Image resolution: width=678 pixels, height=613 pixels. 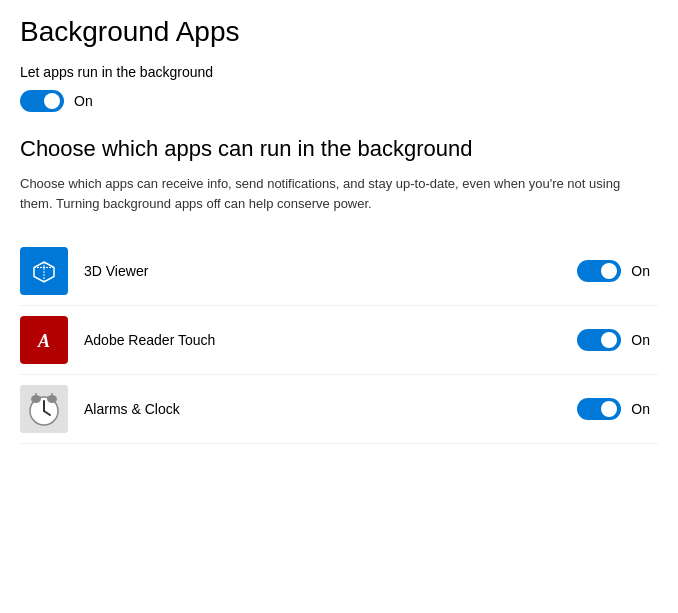 I want to click on app-toggle-adobe, so click(x=599, y=340).